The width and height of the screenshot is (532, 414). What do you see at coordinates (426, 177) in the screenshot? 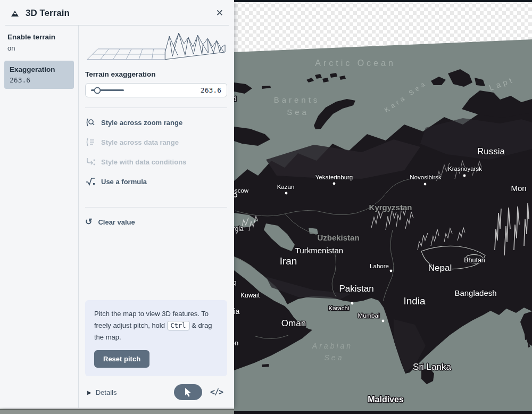
I see `map-label-novosibirsk: Novosibirsk` at bounding box center [426, 177].